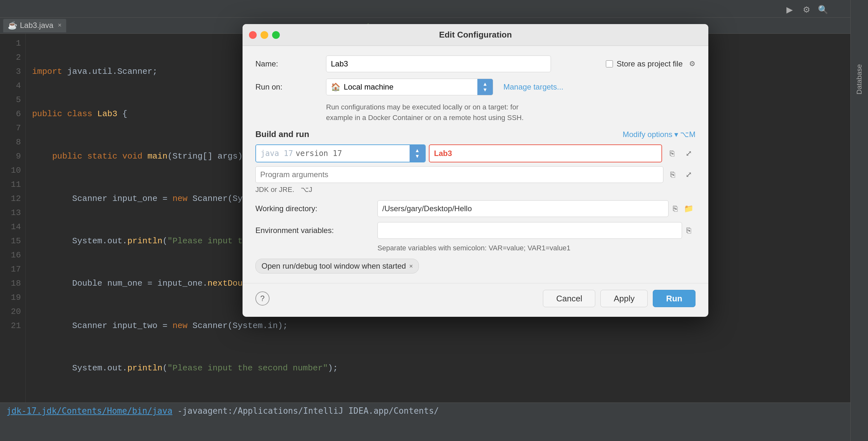 This screenshot has height=441, width=868. What do you see at coordinates (10, 128) in the screenshot?
I see `line-num-7: 7` at bounding box center [10, 128].